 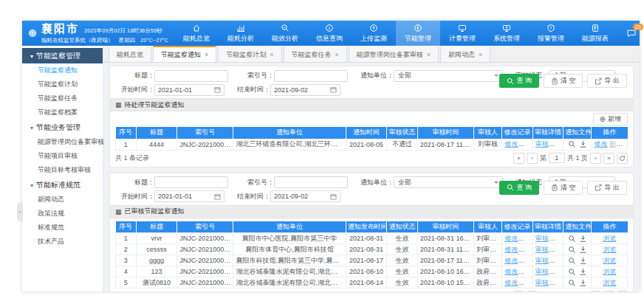 I want to click on nav-item-metering-mgmt: 计量管理, so click(x=462, y=33).